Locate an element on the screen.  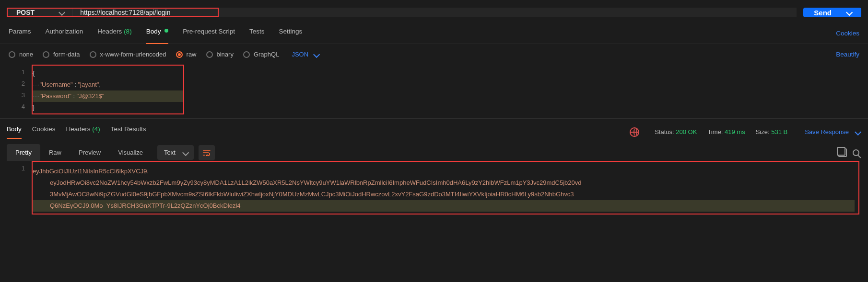
body-format-dropdown: JSON is located at coordinates (305, 55).